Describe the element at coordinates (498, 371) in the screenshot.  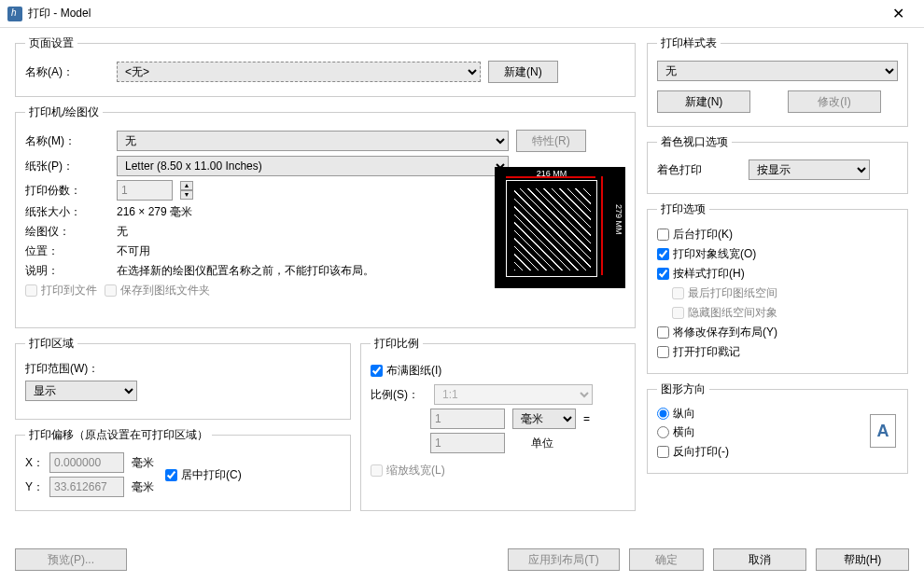
I see `fit-checkbox: 布满图纸(I)` at that location.